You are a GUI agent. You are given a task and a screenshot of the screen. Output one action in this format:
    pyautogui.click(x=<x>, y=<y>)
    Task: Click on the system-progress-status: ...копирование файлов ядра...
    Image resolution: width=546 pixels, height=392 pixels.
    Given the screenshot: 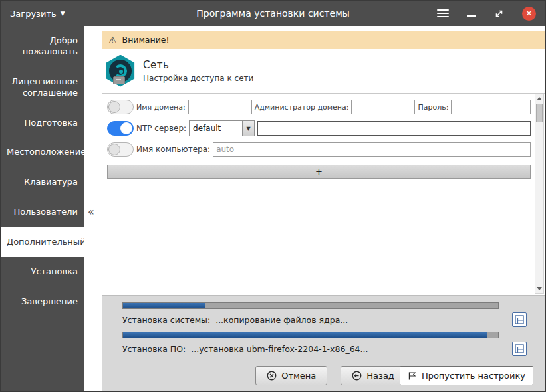 What is the action you would take?
    pyautogui.click(x=282, y=320)
    